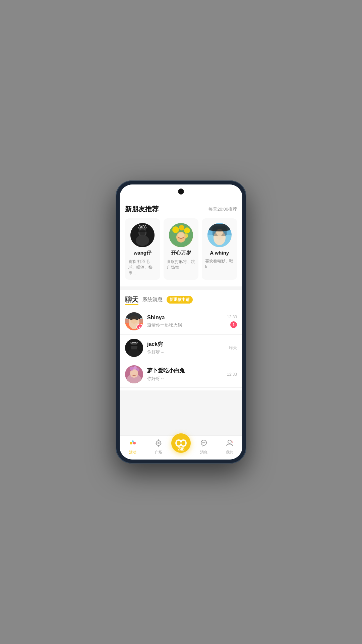  Describe the element at coordinates (181, 265) in the screenshot. I see `friend-desc-kaixin: 喜欢打麻将、跳广场舞` at that location.